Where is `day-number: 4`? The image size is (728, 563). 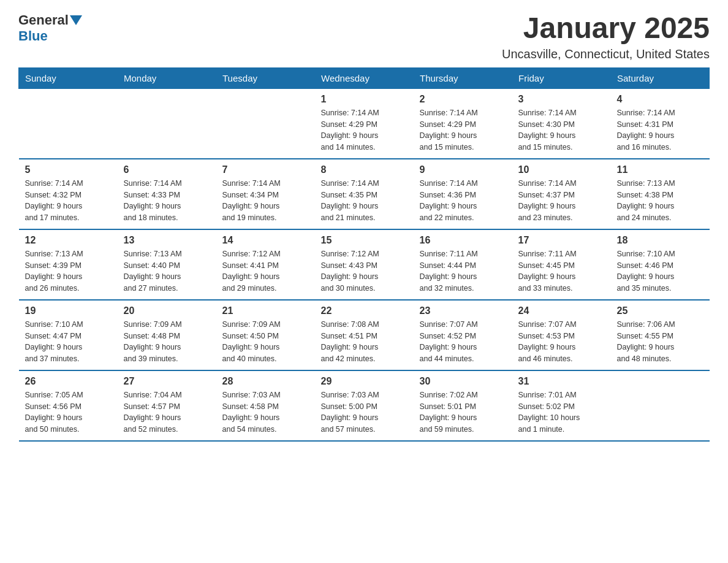
day-number: 4 is located at coordinates (661, 99).